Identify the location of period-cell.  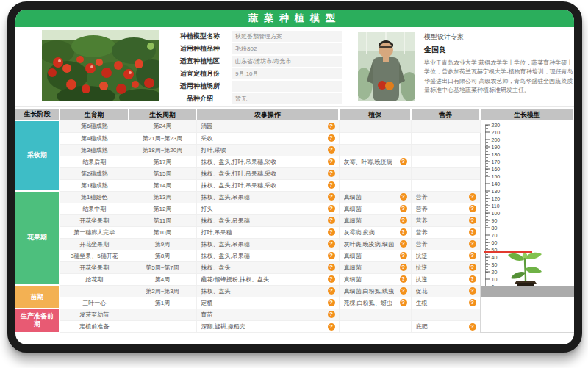
(94, 291).